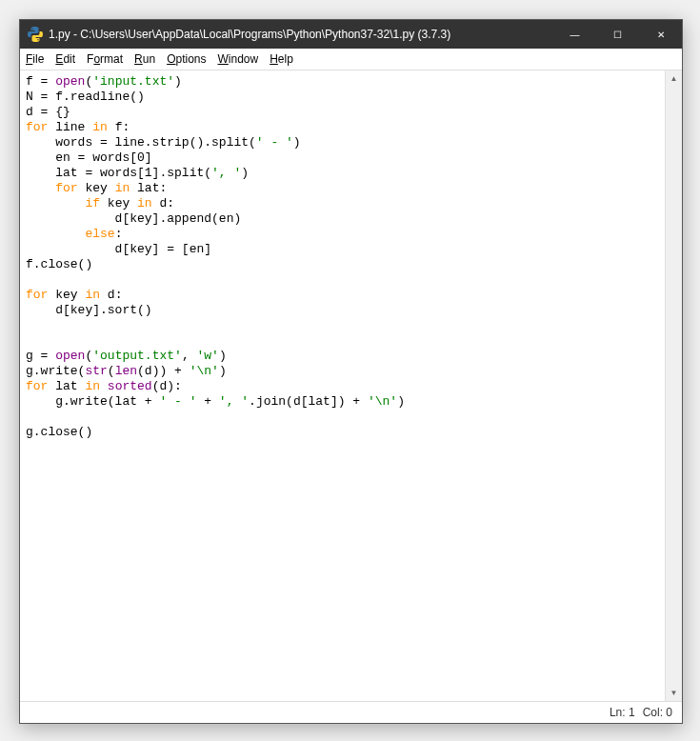 This screenshot has height=741, width=700. What do you see at coordinates (105, 59) in the screenshot?
I see `menu-format: Format` at bounding box center [105, 59].